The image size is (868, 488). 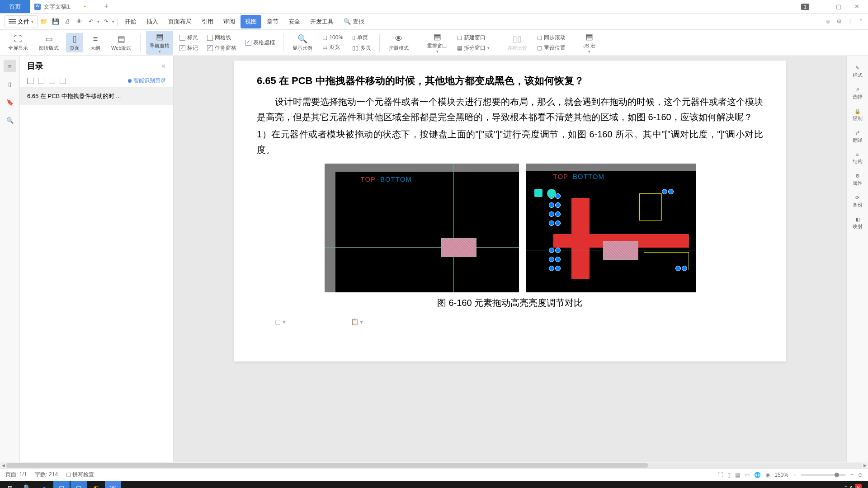 I want to click on eye-status-icon: ◉, so click(x=768, y=475).